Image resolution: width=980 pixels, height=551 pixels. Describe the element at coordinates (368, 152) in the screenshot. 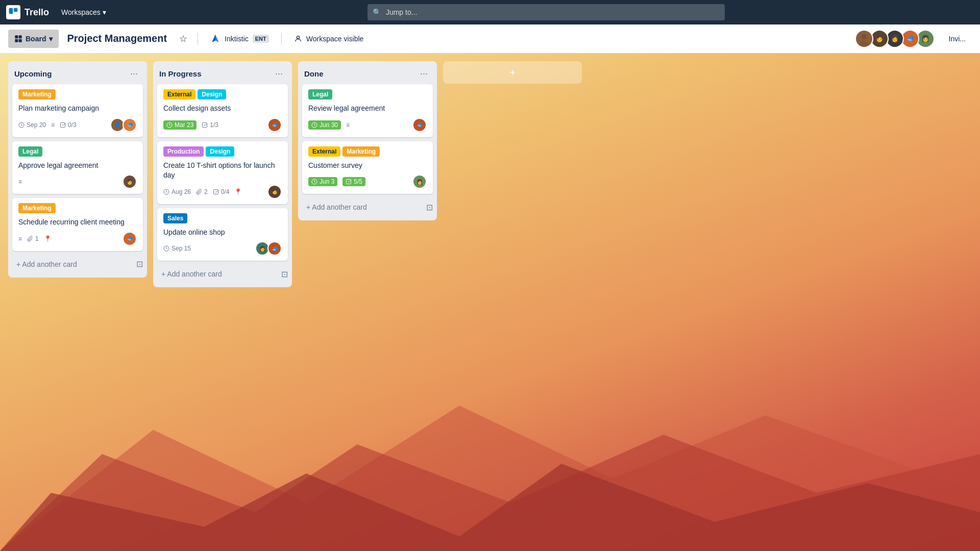

I see `card-labels: External Marketing` at that location.